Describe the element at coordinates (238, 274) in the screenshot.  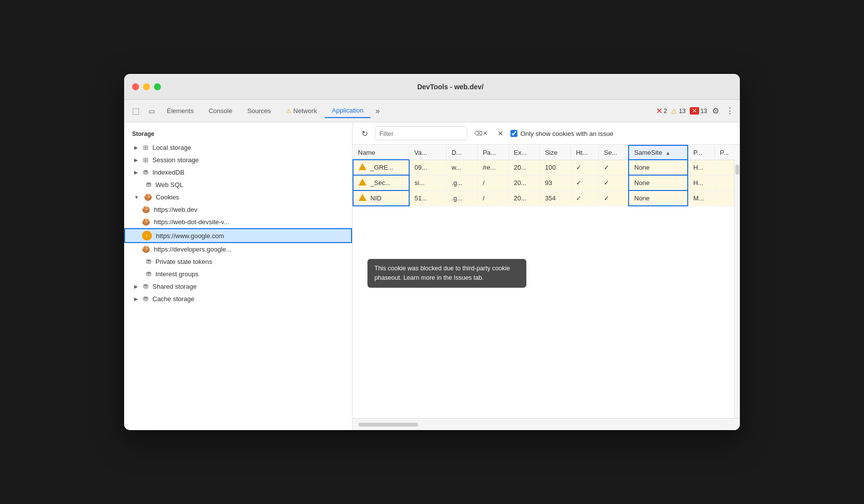
I see `sidebar-item-interest-groups: ⛃ Interest groups` at that location.